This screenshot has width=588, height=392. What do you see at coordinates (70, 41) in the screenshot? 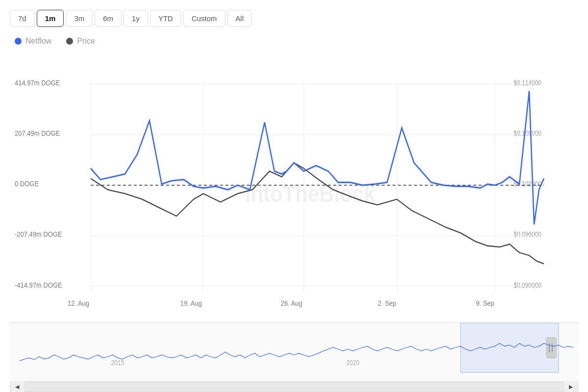
I see `price-dot` at bounding box center [70, 41].